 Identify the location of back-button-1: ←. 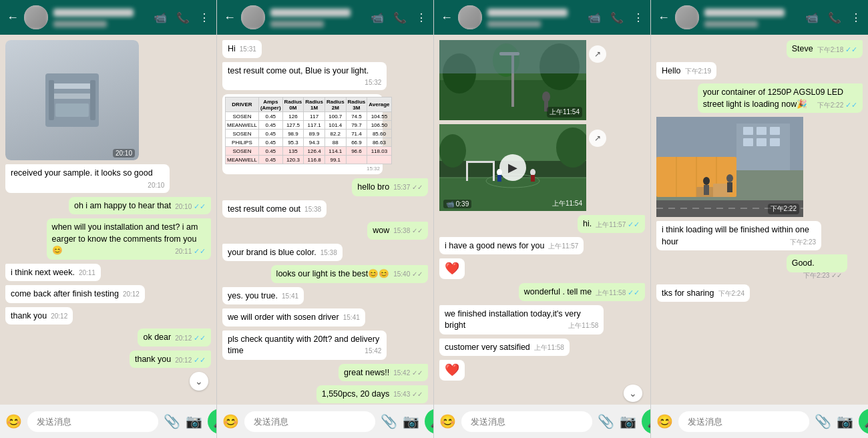
(13, 17).